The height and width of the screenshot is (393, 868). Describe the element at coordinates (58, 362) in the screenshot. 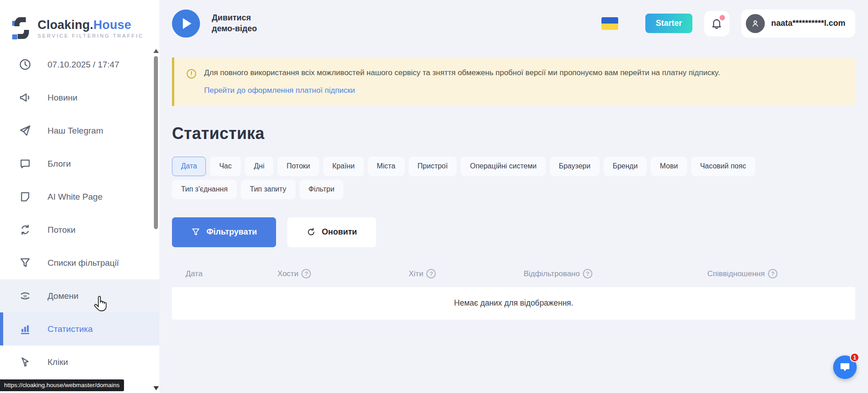

I see `sidebar-item-label: Кліки` at that location.